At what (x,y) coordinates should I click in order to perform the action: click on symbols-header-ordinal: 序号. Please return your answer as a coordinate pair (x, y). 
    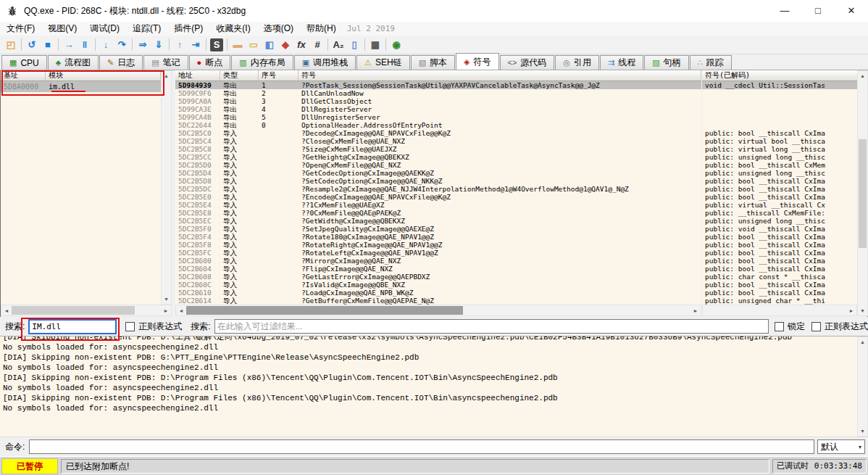
    Looking at the image, I should click on (278, 75).